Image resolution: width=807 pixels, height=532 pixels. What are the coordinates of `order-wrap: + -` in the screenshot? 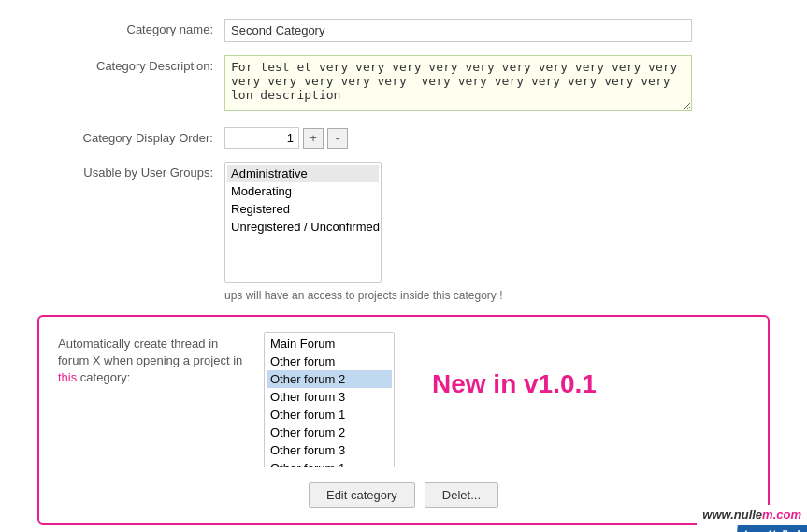 It's located at (497, 138).